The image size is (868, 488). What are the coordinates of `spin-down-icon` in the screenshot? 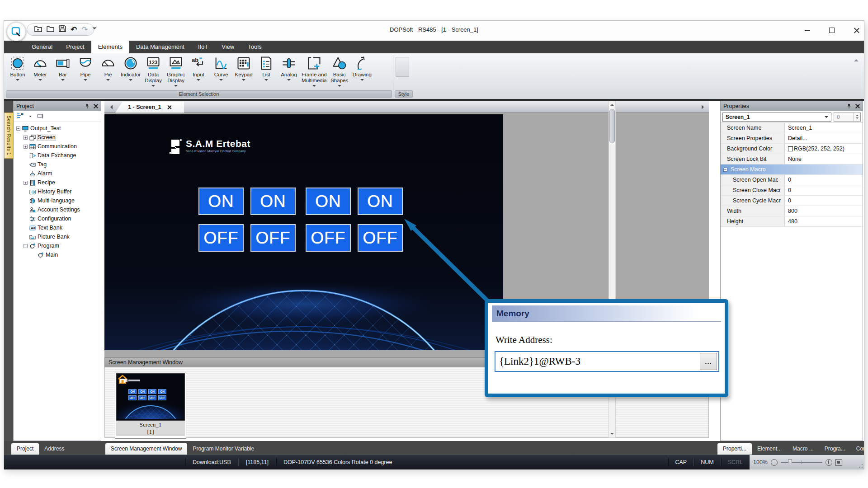 It's located at (857, 119).